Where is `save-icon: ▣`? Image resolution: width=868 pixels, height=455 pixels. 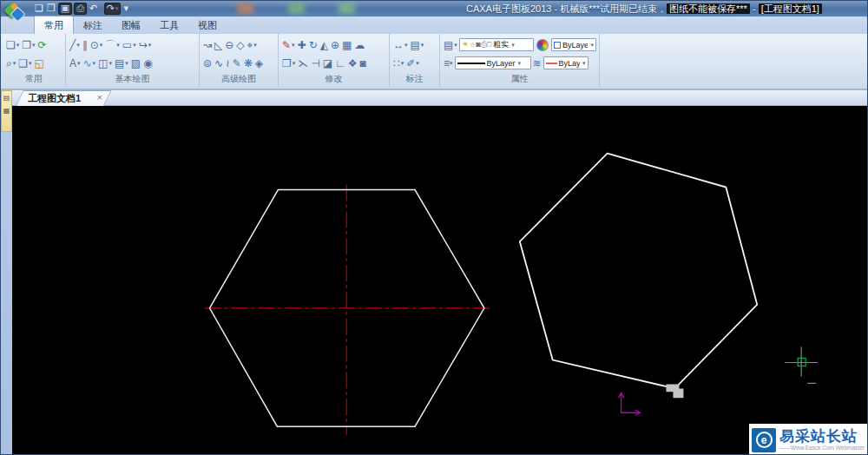
save-icon: ▣ is located at coordinates (65, 9).